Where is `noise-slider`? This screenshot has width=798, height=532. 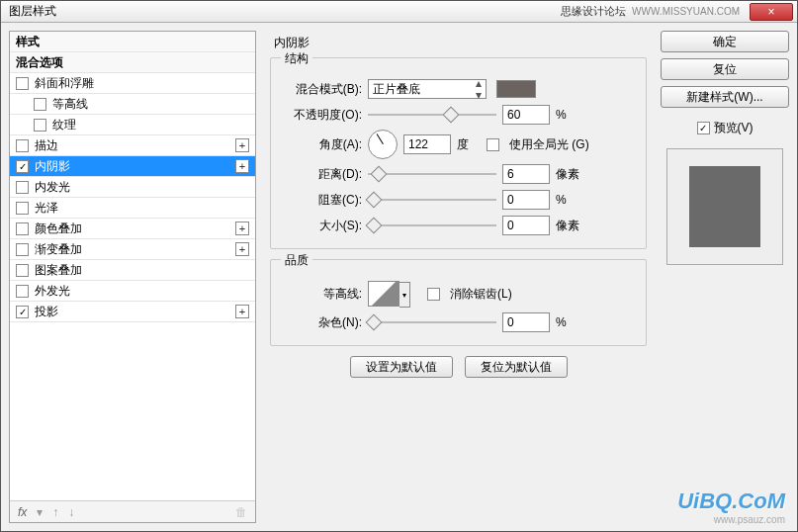
noise-slider is located at coordinates (432, 322).